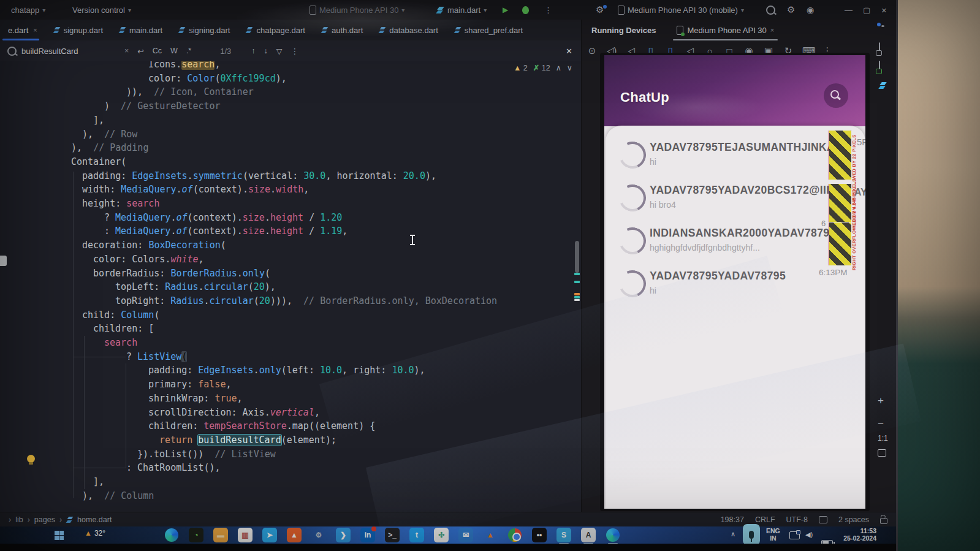  I want to click on skype-icon: S, so click(564, 535).